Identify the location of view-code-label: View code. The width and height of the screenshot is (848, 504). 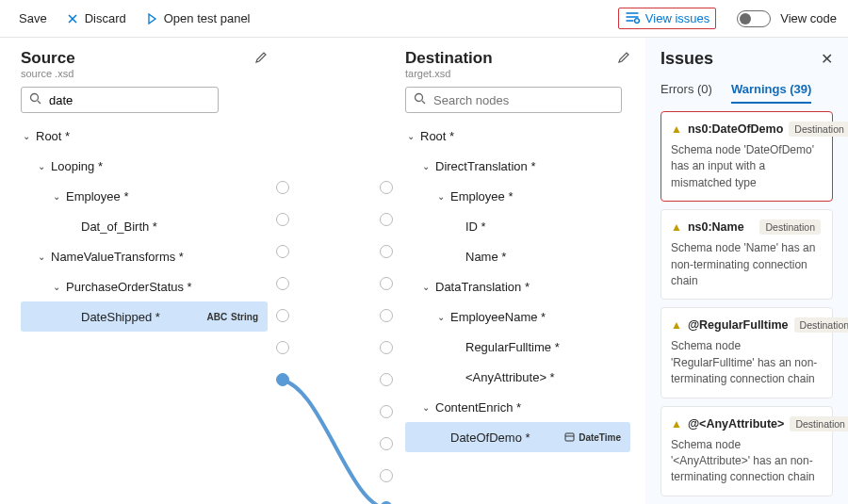
(808, 19).